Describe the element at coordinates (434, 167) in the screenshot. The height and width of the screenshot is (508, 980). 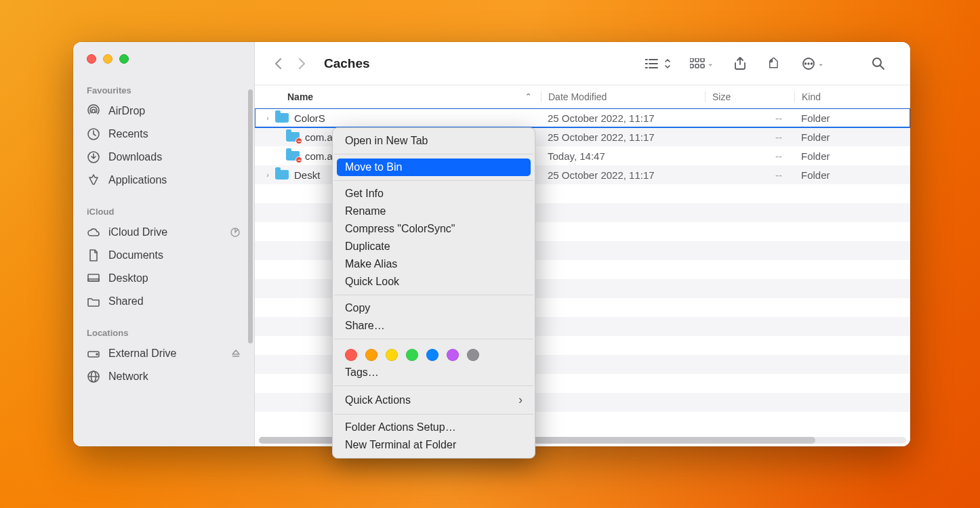
I see `context-menu-item: Move to Bin` at that location.